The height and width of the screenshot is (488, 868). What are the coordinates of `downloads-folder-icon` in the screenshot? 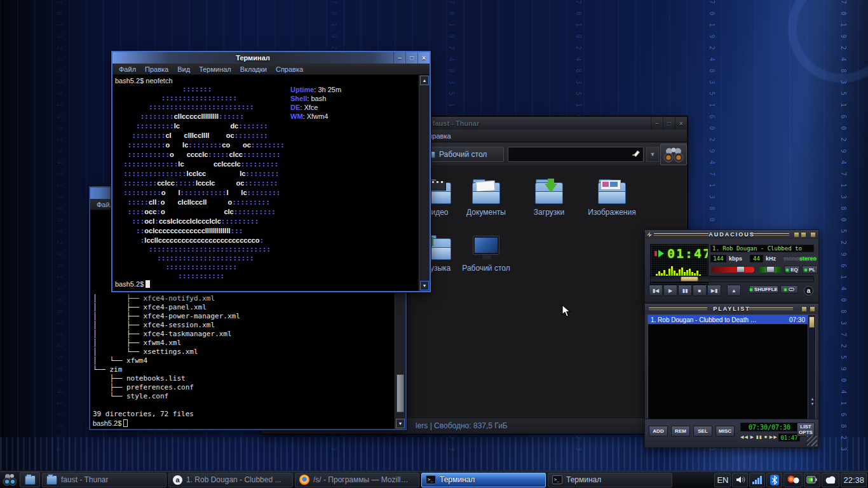 It's located at (549, 191).